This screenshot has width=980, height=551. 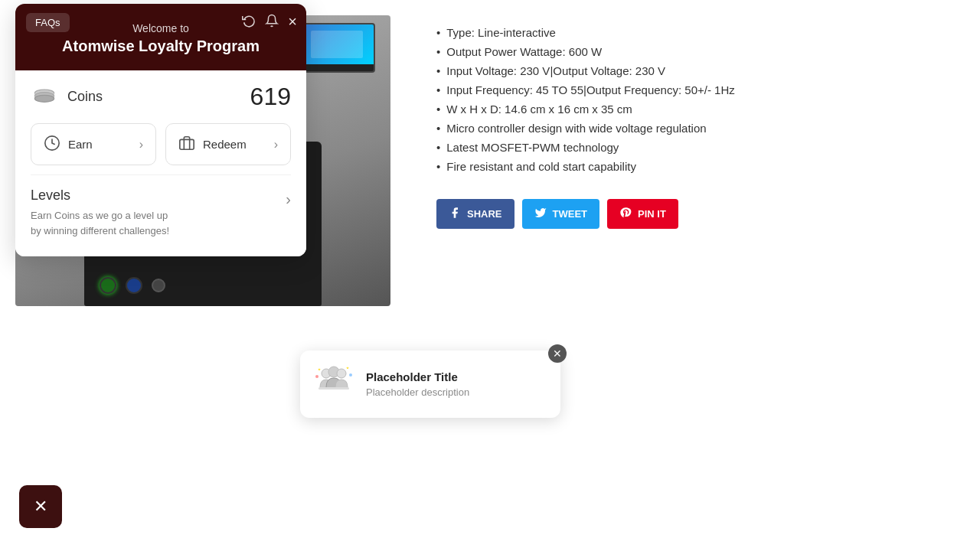 I want to click on faqs-button: FAQs, so click(x=47, y=23).